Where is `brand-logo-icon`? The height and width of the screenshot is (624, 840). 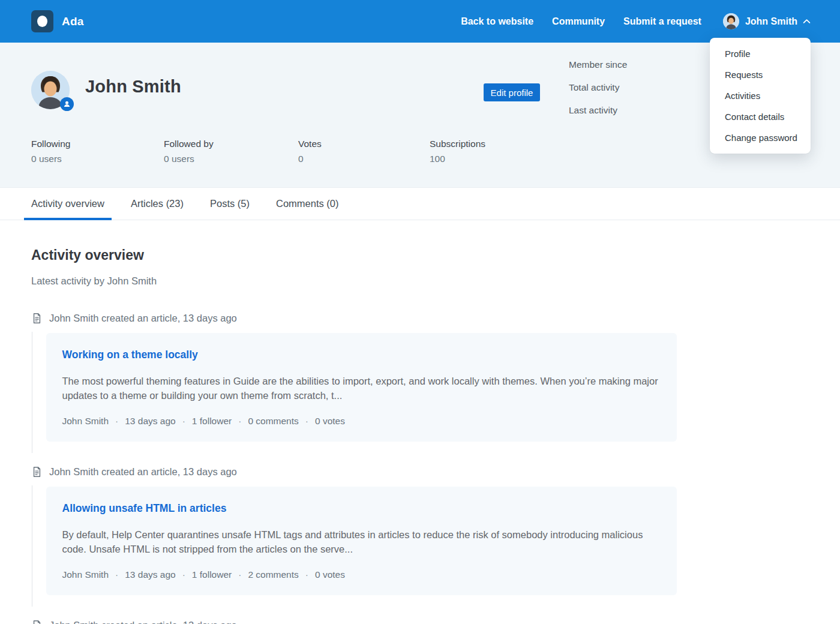
brand-logo-icon is located at coordinates (42, 22).